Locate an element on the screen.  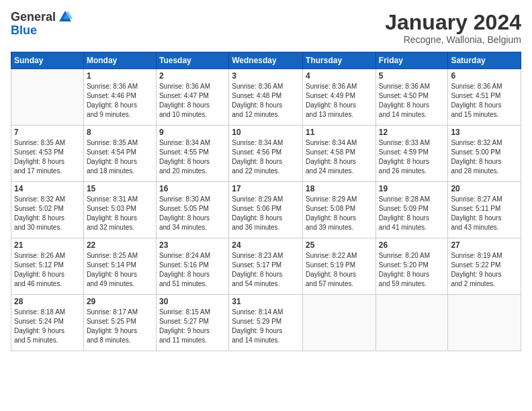
day-number: 19 is located at coordinates (412, 189).